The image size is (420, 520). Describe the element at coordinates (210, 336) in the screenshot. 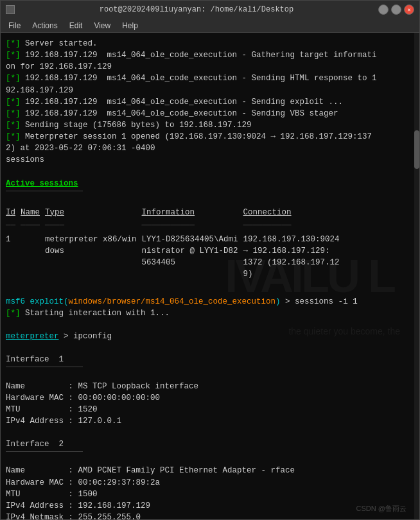

I see `line-meterpreter-prompt: meterpreter > ipconfig` at that location.